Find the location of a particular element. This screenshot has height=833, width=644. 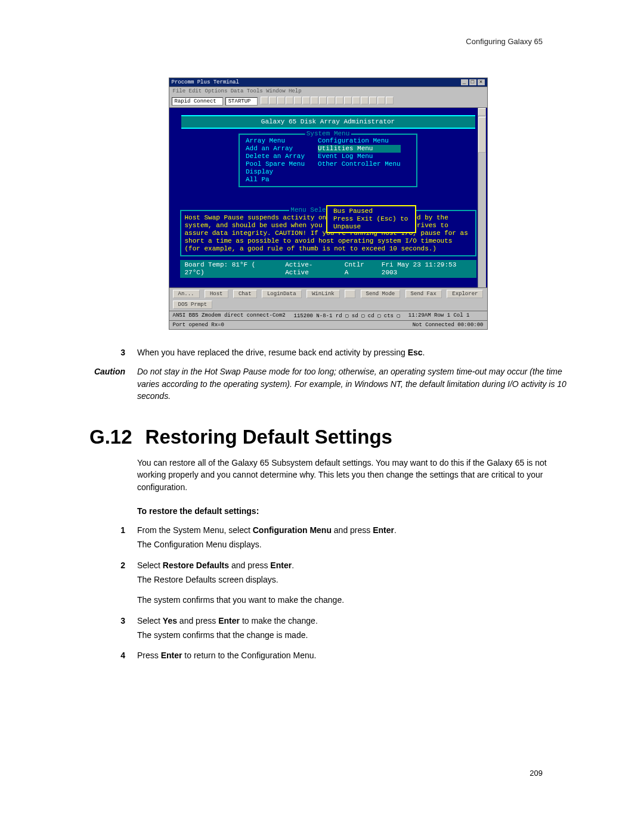

status-temp: Board Temp: 81°F ( 27°C) is located at coordinates (230, 269).